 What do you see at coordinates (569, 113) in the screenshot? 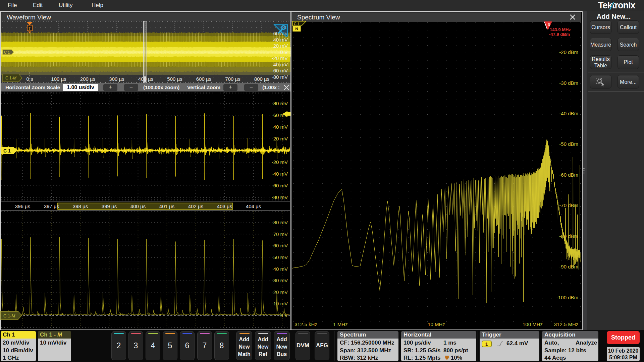
I see `svg-text: -40 dBm` at bounding box center [569, 113].